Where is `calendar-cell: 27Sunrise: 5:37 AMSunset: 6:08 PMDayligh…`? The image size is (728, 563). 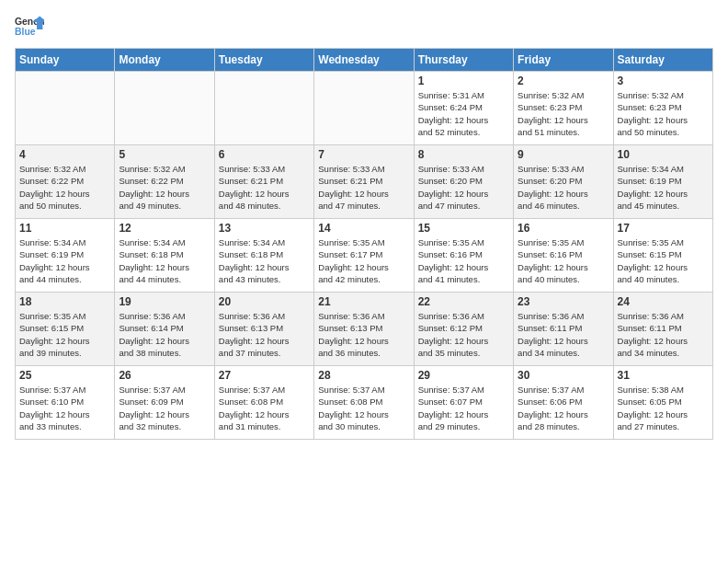 calendar-cell: 27Sunrise: 5:37 AMSunset: 6:08 PMDayligh… is located at coordinates (264, 403).